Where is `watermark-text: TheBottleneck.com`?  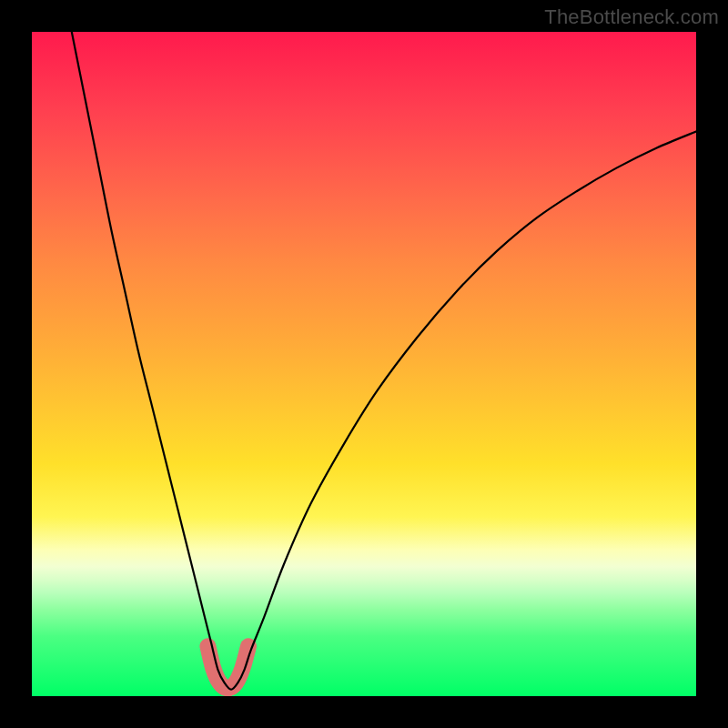 watermark-text: TheBottleneck.com is located at coordinates (632, 17).